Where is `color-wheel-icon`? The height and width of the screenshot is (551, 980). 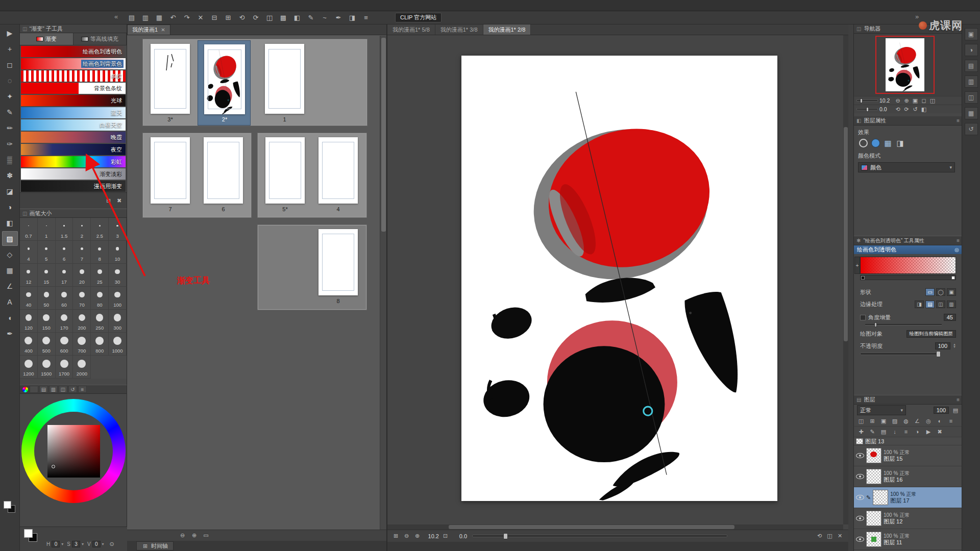
color-wheel-icon is located at coordinates (26, 390).